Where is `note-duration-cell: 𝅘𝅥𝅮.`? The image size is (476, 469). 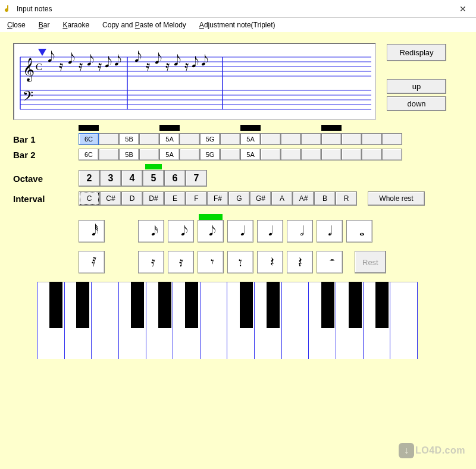
note-duration-cell: 𝅘𝅥𝅮. is located at coordinates (211, 231).